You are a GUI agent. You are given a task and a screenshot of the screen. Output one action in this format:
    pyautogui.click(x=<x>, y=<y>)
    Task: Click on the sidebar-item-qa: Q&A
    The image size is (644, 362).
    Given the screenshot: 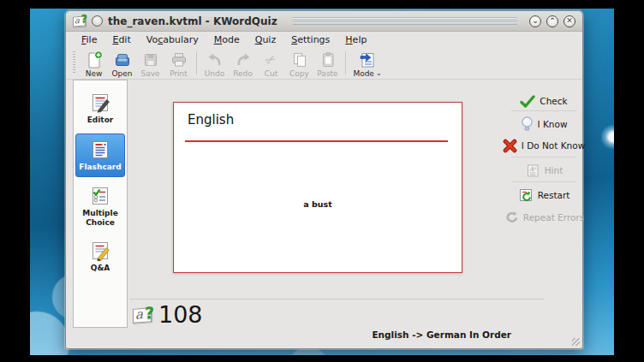 What is the action you would take?
    pyautogui.click(x=100, y=257)
    